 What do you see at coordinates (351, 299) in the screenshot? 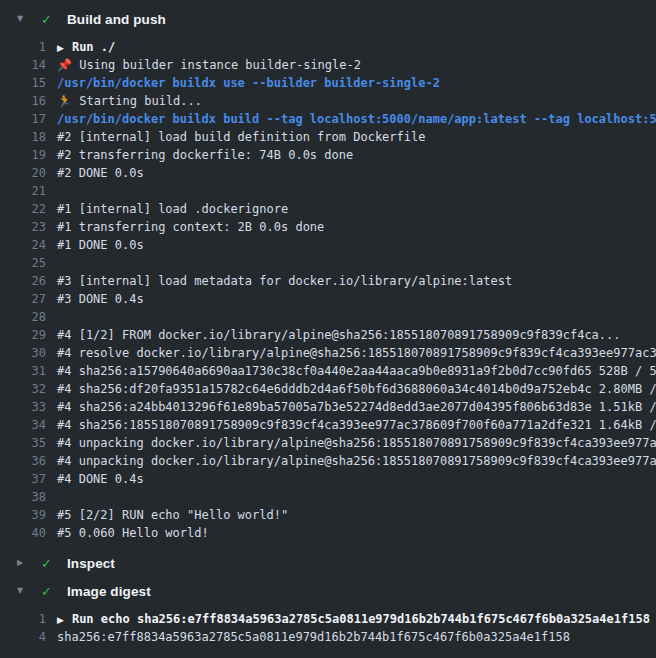
I see `log-line-content: #3 DONE 0.4s` at bounding box center [351, 299].